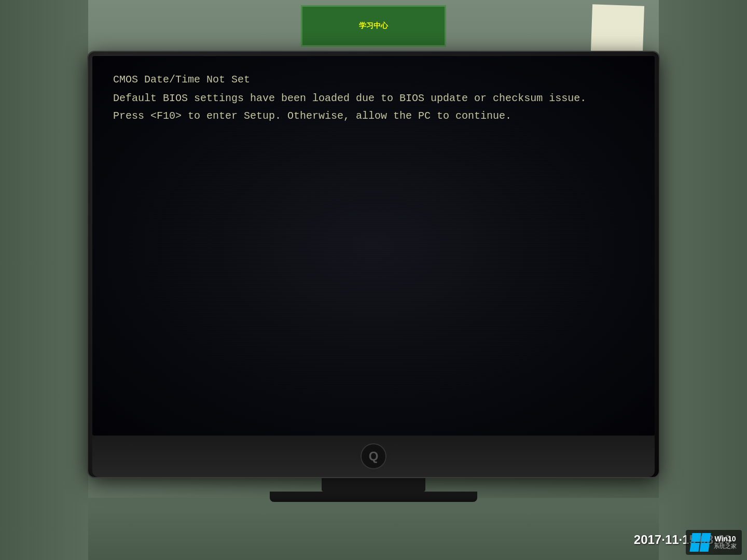  What do you see at coordinates (44, 280) in the screenshot?
I see `left-side` at bounding box center [44, 280].